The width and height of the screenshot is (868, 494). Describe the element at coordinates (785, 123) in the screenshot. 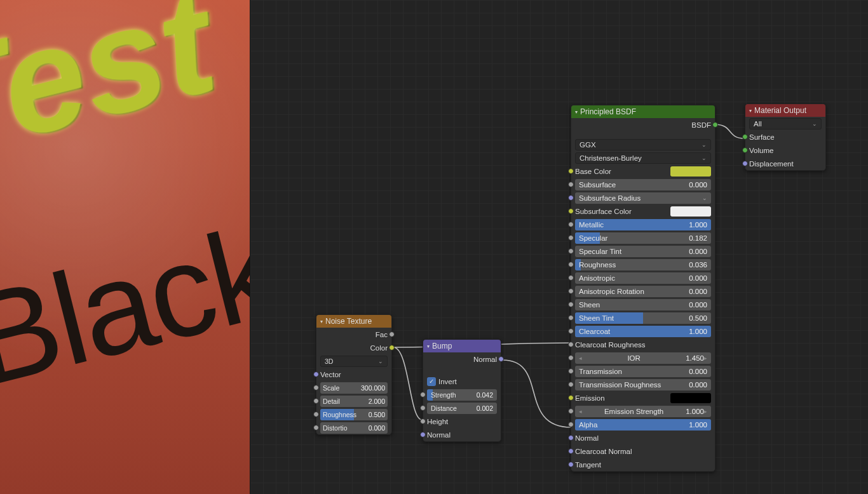

I see `mat-target-select: All ⌄` at that location.